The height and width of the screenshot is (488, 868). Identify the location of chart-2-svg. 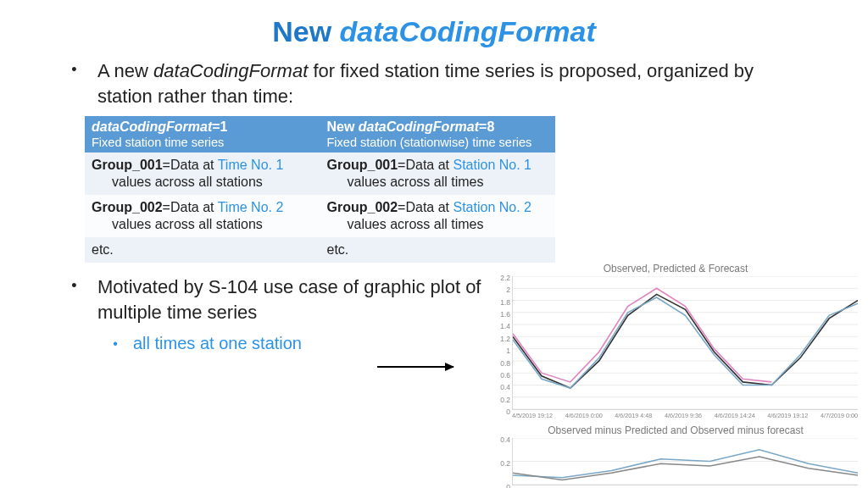
(685, 461).